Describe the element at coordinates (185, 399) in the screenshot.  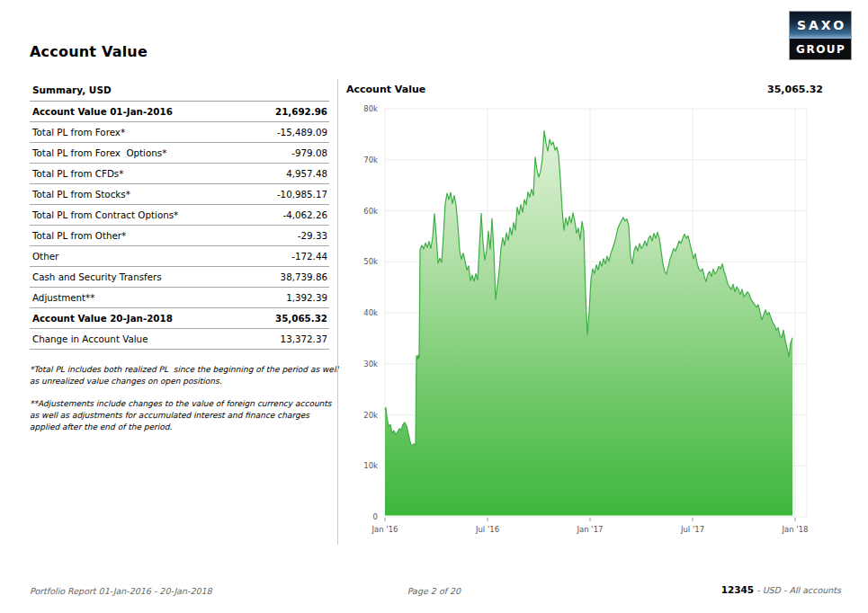
I see `footnotes: *Total PL includes both realized PL sinc…` at that location.